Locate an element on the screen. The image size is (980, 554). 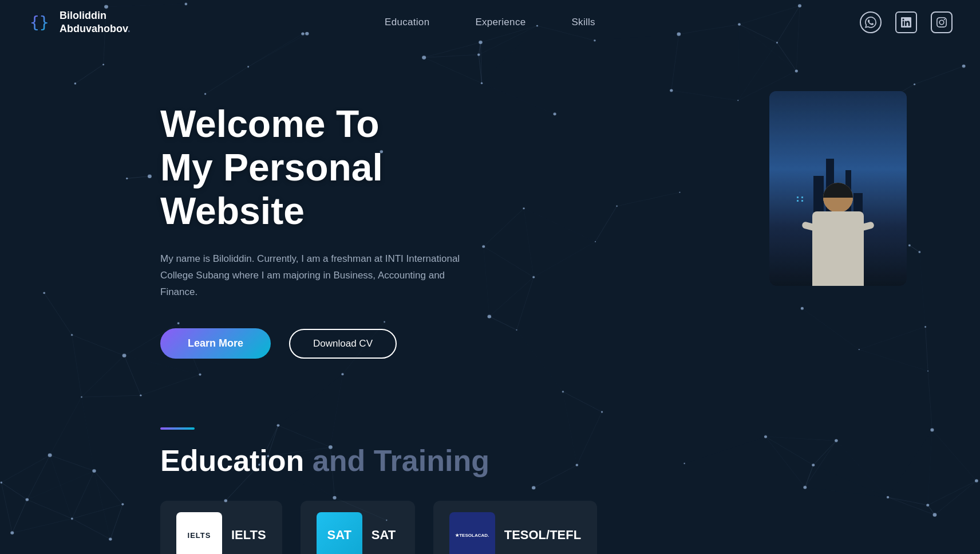
nav-link-experience: Experience is located at coordinates (500, 22).